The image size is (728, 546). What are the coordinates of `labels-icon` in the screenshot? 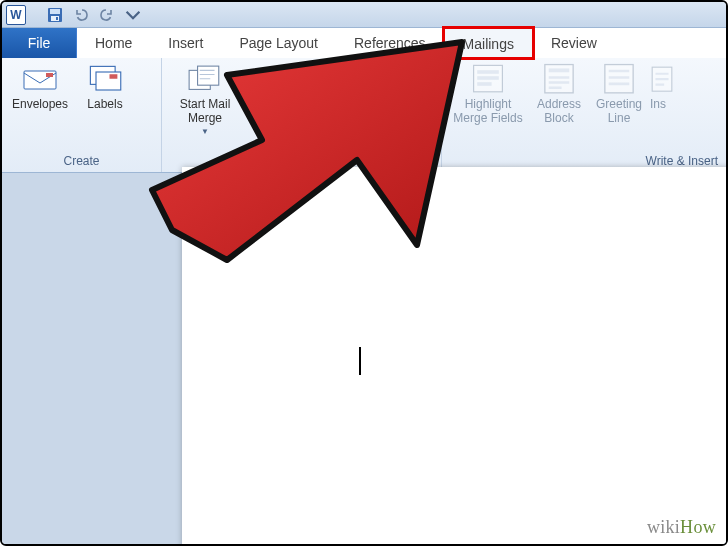 It's located at (105, 79).